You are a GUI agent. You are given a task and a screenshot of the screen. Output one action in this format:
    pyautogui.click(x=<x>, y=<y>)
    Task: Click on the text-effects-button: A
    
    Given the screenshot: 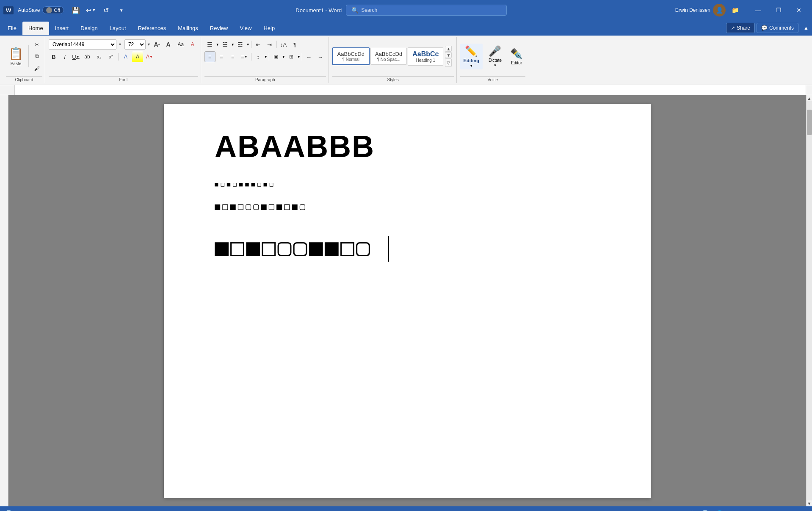 What is the action you would take?
    pyautogui.click(x=126, y=57)
    